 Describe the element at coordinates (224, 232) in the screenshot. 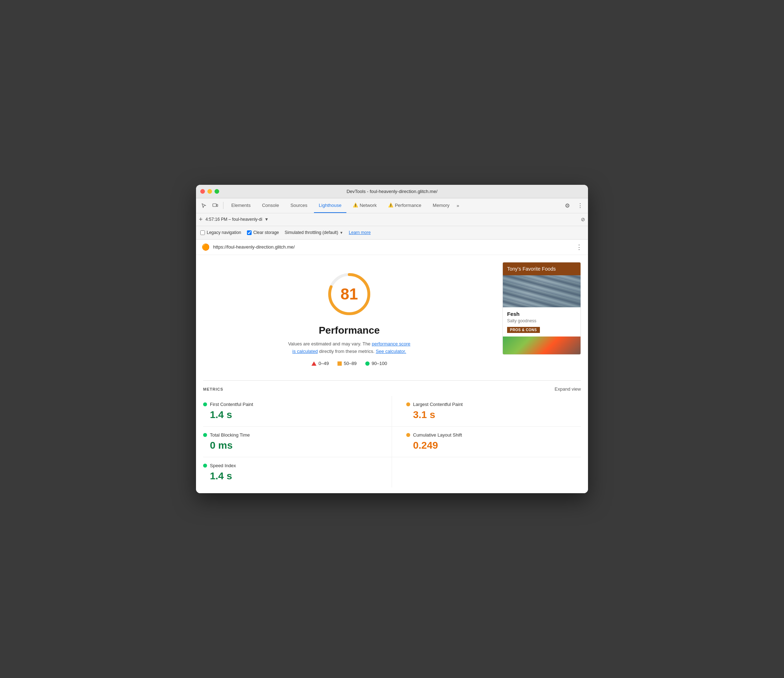

I see `legacy-navigation-label: Legacy navigation` at that location.